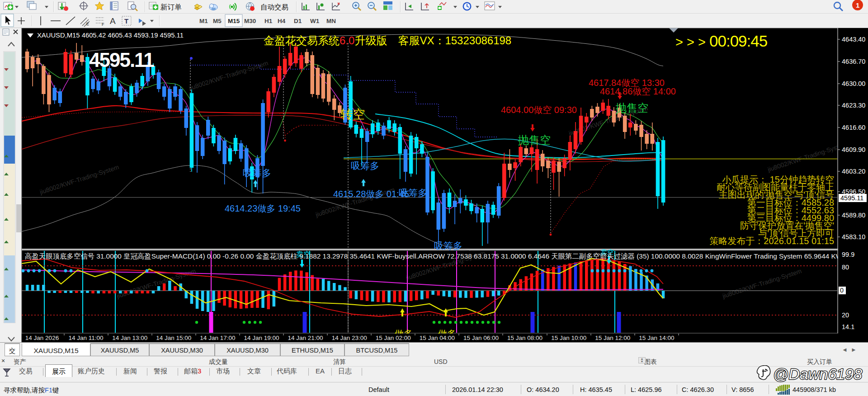 The width and height of the screenshot is (868, 396). I want to click on svg-text: 0, so click(842, 290).